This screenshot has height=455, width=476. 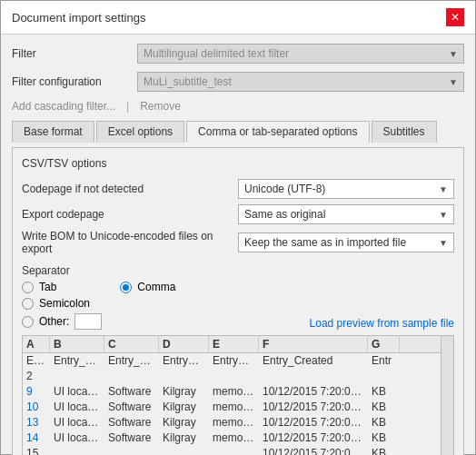 What do you see at coordinates (187, 82) in the screenshot?
I see `filter-config-value: MuLi_subtitle_test` at bounding box center [187, 82].